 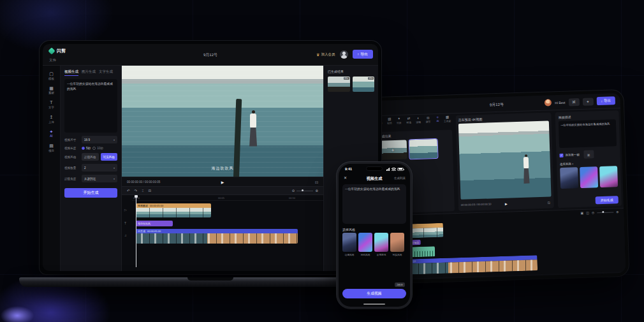 What do you see at coordinates (574, 102) in the screenshot?
I see `keyboard-shortcut-icon: ⌘` at bounding box center [574, 102].